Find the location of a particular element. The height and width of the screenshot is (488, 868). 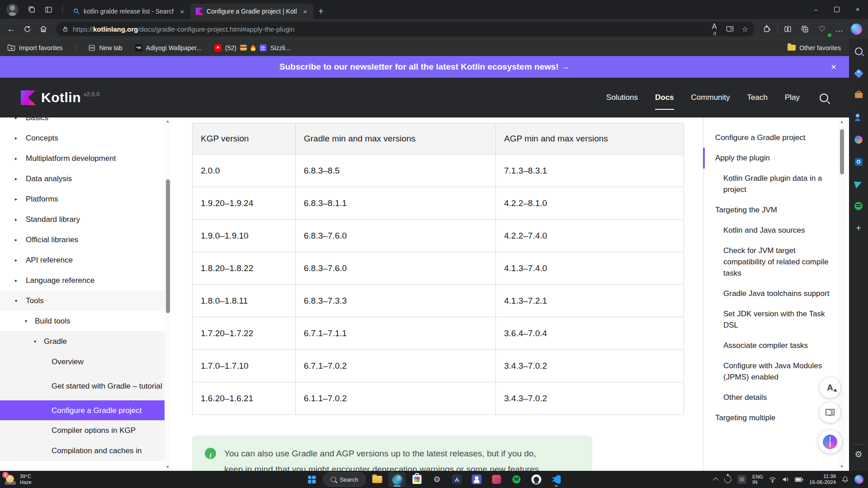

url-text: https://kotlinlang.org/docs/gradle-confi… is located at coordinates (390, 29).